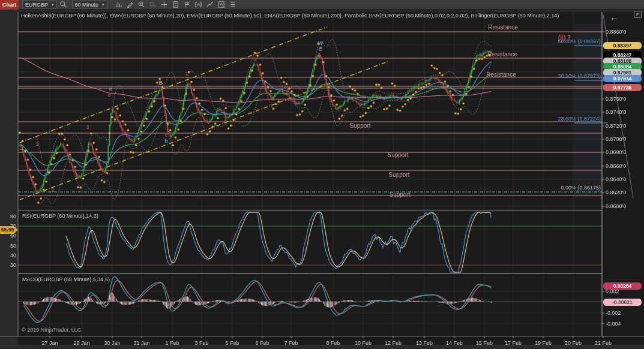 The image size is (644, 349). I want to click on macd-value-tag: -0.00021, so click(622, 302).